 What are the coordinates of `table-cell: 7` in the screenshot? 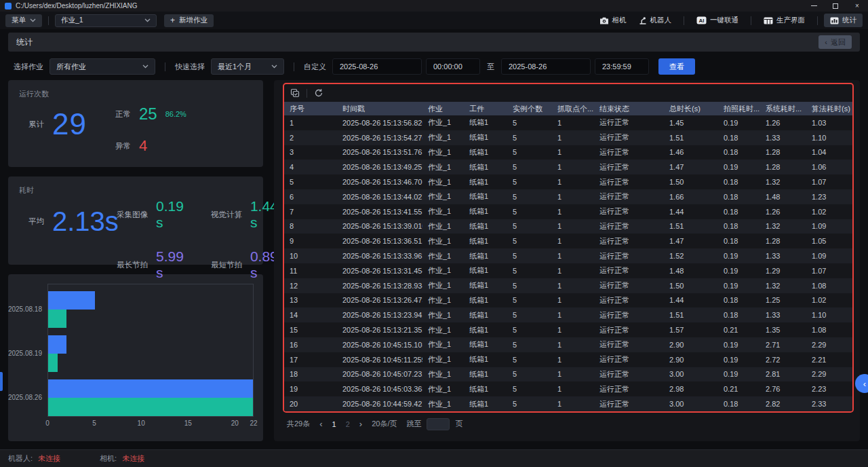 It's located at (311, 212).